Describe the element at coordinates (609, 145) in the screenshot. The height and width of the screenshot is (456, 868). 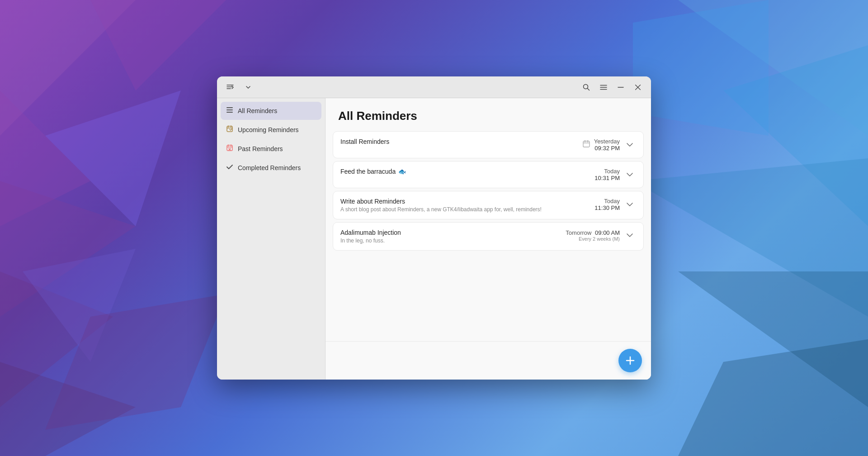
I see `reminder-right-1: Yesterday 09:32 PM` at that location.